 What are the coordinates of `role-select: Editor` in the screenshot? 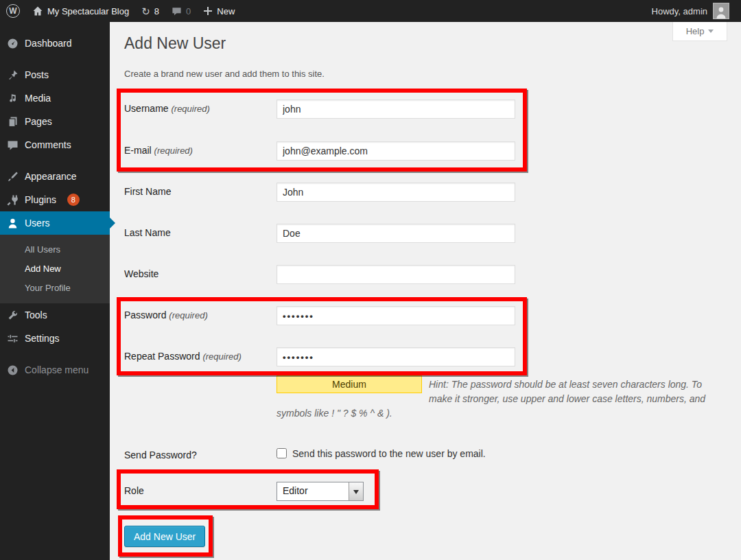 It's located at (320, 491).